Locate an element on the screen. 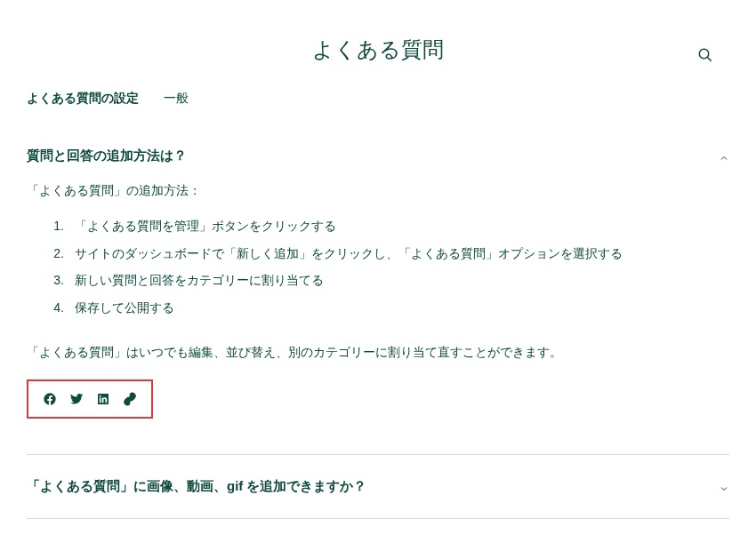  faq-question-1-text: 質問と回答の追加方法は？ is located at coordinates (107, 156).